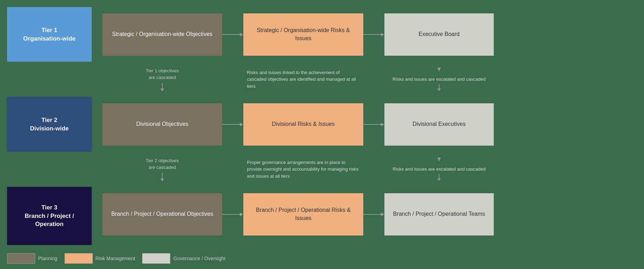  What do you see at coordinates (49, 35) in the screenshot?
I see `tier1-box: Tier 1 Organisation-wide` at bounding box center [49, 35].